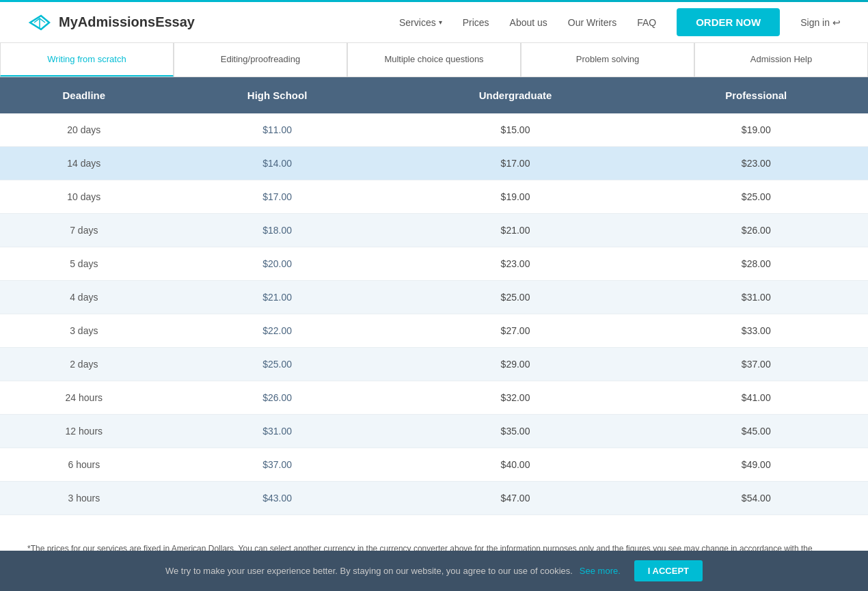  What do you see at coordinates (756, 130) in the screenshot?
I see `cell-professional: $19.00` at bounding box center [756, 130].